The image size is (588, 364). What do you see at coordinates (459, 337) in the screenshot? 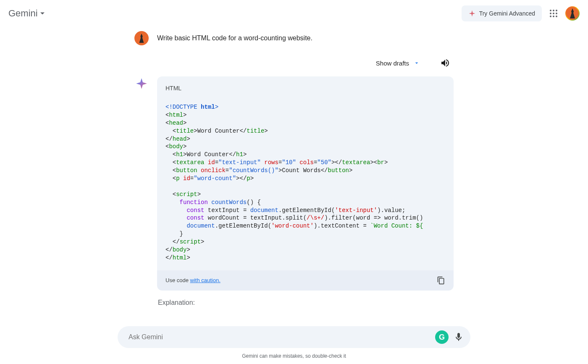
I see `microphone-icon` at bounding box center [459, 337].